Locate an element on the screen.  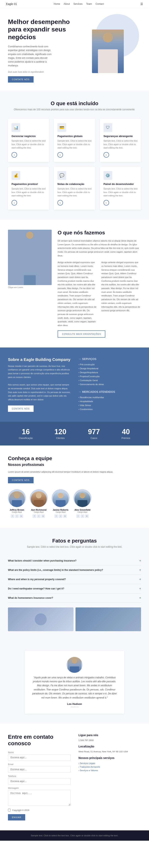
faq-item-4: What do homeowners insurance cover? + is located at coordinates (74, 598).